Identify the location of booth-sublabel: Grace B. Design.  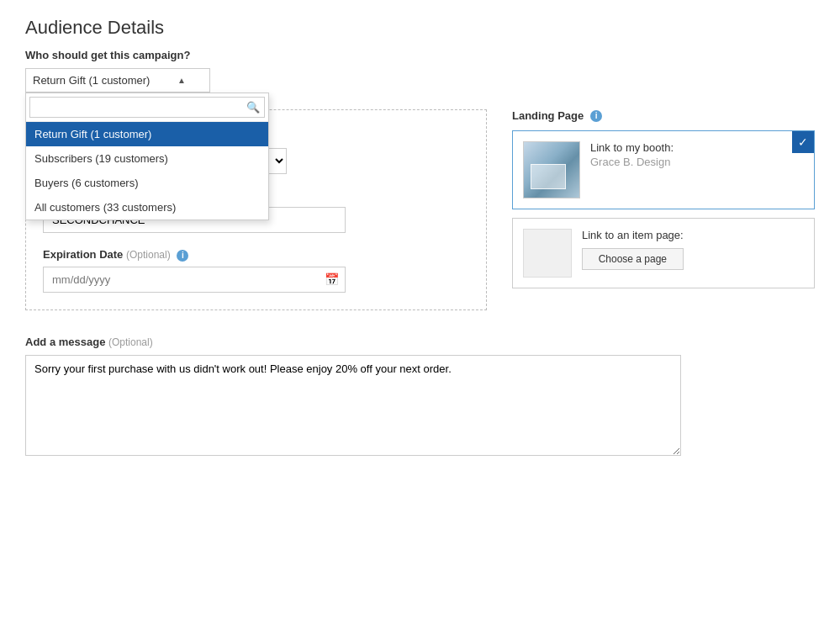
(632, 161).